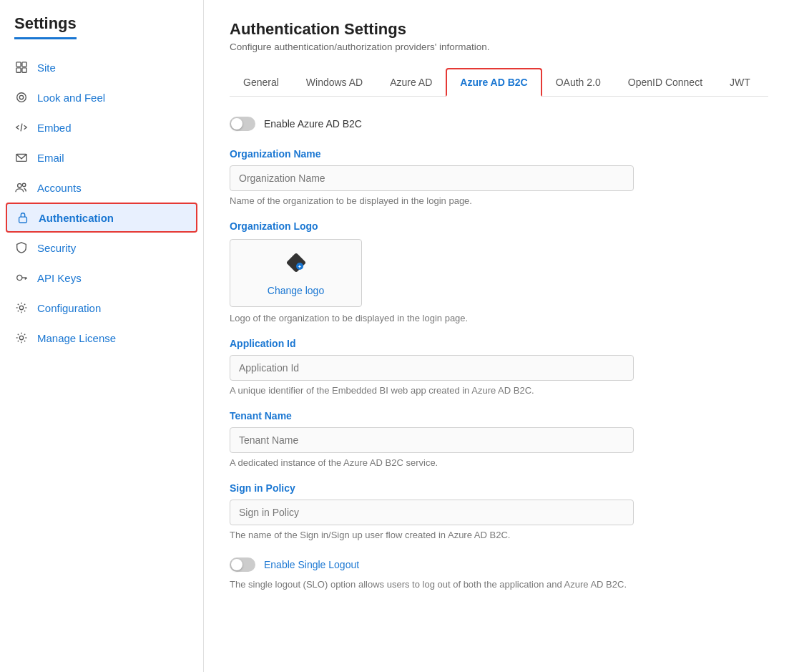 The image size is (794, 672). What do you see at coordinates (499, 488) in the screenshot?
I see `sign-in-policy-label: Sign in Policy` at bounding box center [499, 488].